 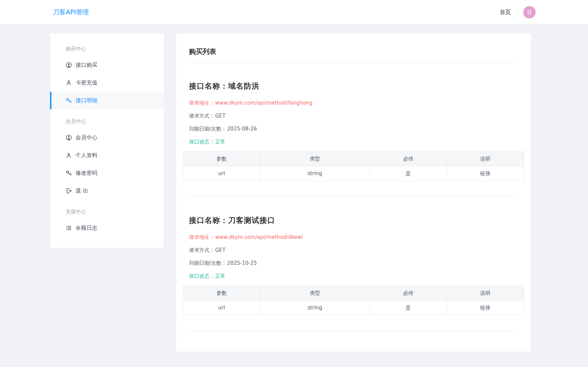 What do you see at coordinates (107, 140) in the screenshot?
I see `sidebar: 购买中心 接口购买 卡密充值` at bounding box center [107, 140].